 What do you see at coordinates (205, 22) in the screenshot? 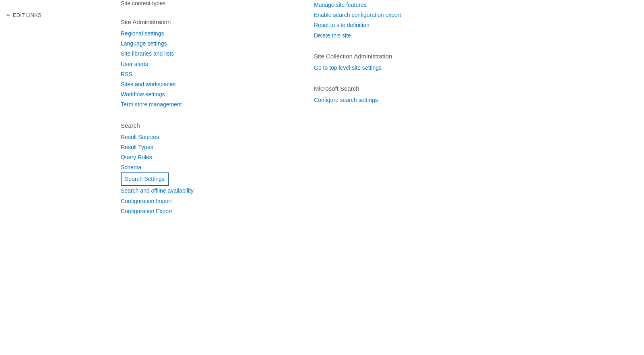
I see `site-administration-title: Site Administration` at bounding box center [205, 22].